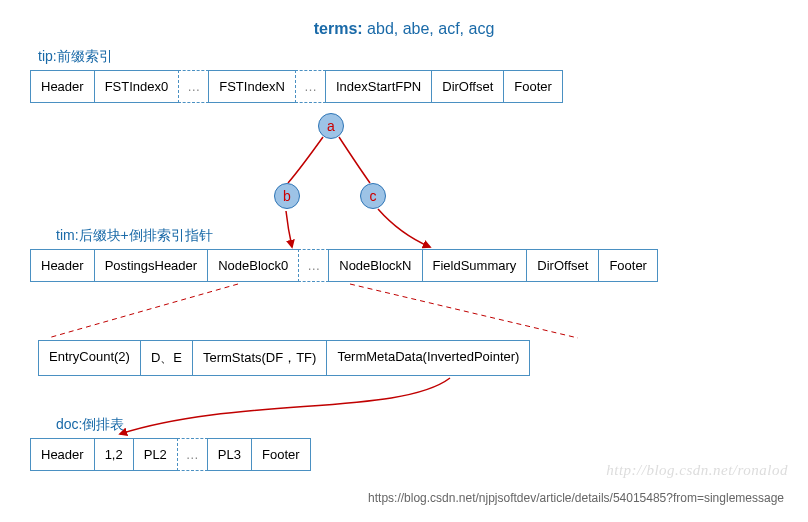  What do you see at coordinates (90, 425) in the screenshot?
I see `doc-label: doc:倒排表` at bounding box center [90, 425].